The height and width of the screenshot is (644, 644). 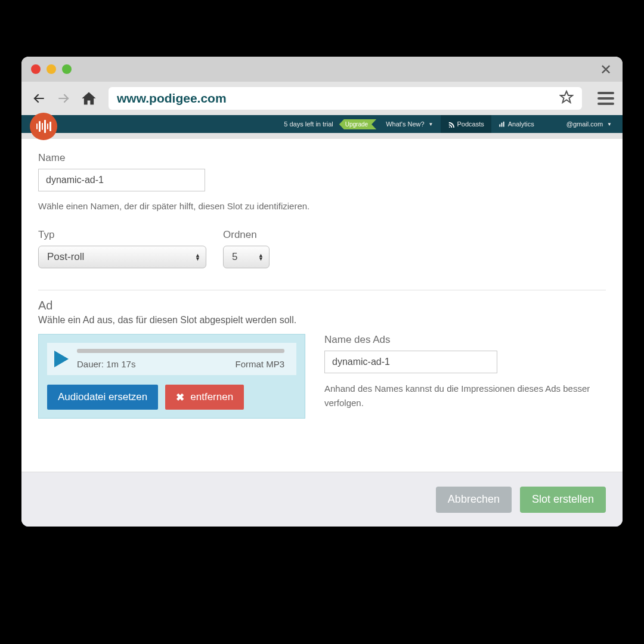 What do you see at coordinates (405, 124) in the screenshot?
I see `nav-whatsnew-label: What's New?` at bounding box center [405, 124].